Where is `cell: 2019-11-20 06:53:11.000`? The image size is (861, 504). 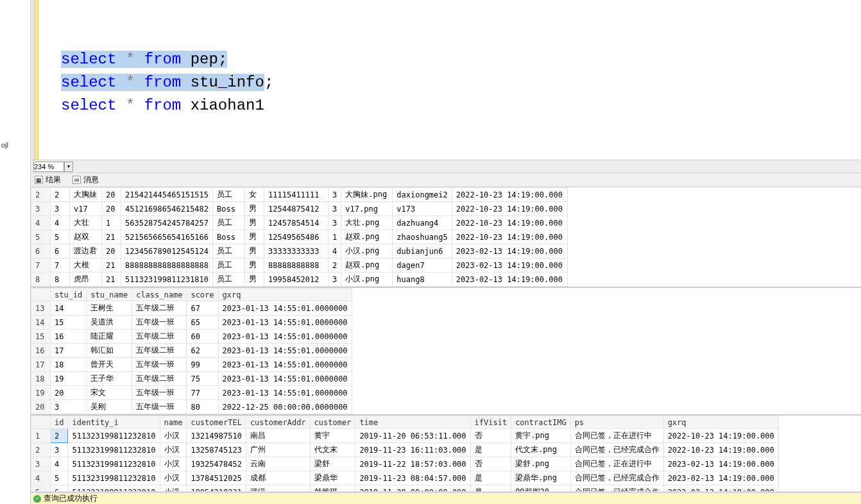 cell: 2019-11-20 06:53:11.000 is located at coordinates (413, 436).